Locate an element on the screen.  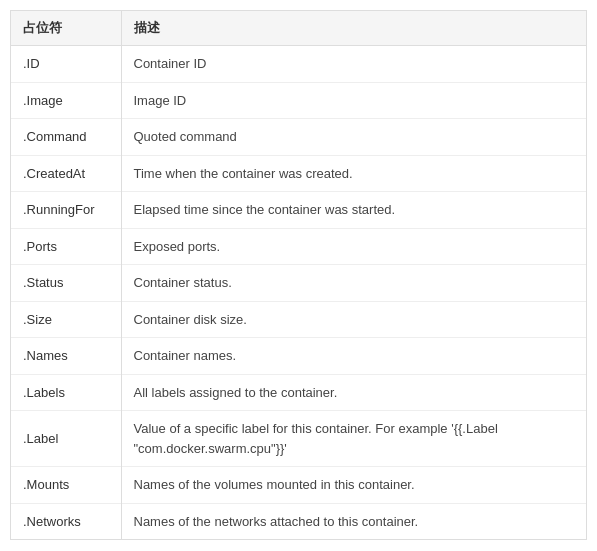
cell-description: Quoted command is located at coordinates (354, 138).